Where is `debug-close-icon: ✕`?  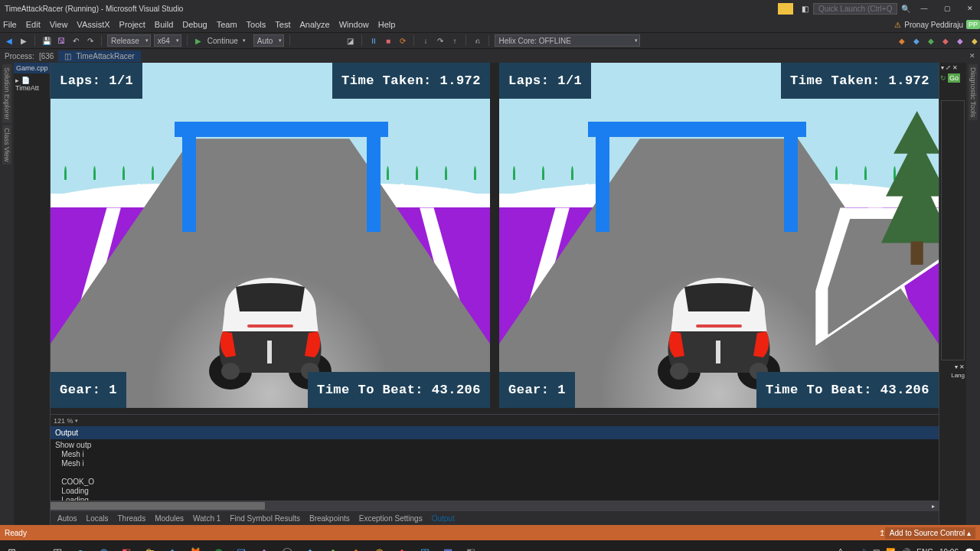
debug-close-icon: ✕ is located at coordinates (972, 56).